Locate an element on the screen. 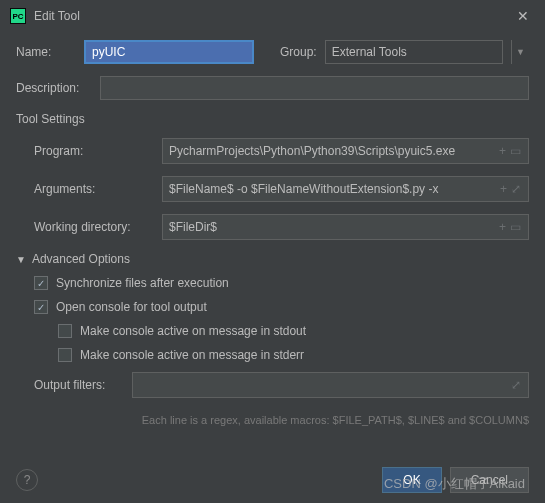 This screenshot has width=545, height=503. help-icon: ? is located at coordinates (27, 480).